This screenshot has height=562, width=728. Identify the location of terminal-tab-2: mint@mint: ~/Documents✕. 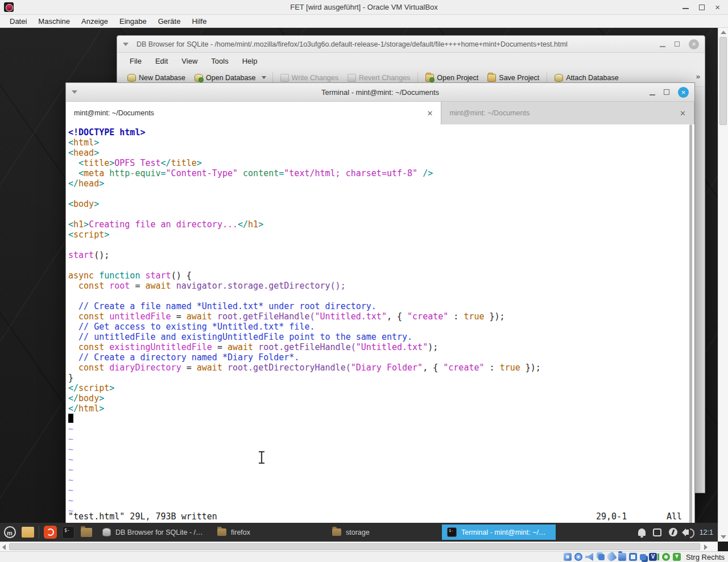
(568, 113).